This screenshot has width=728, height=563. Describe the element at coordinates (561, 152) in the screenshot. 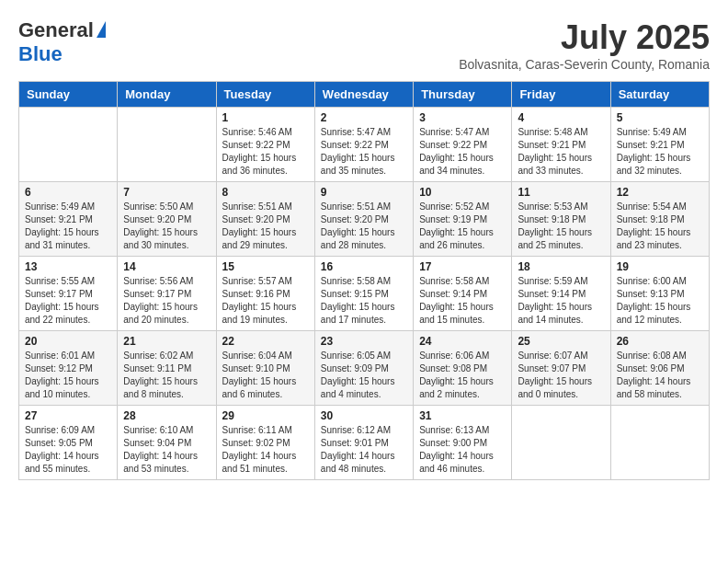

I see `day-info: Sunrise: 5:48 AMSunset: 9:21 PMDaylight:…` at that location.